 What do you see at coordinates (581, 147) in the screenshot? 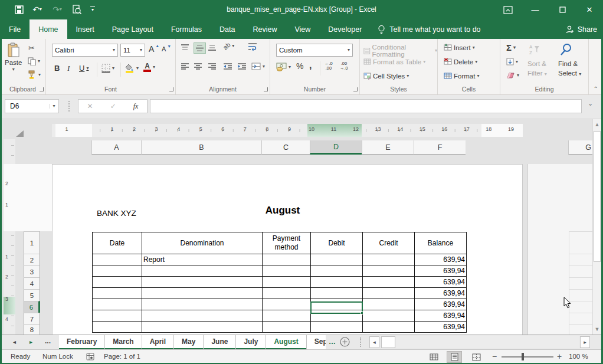
I see `column-header-G: G` at bounding box center [581, 147].